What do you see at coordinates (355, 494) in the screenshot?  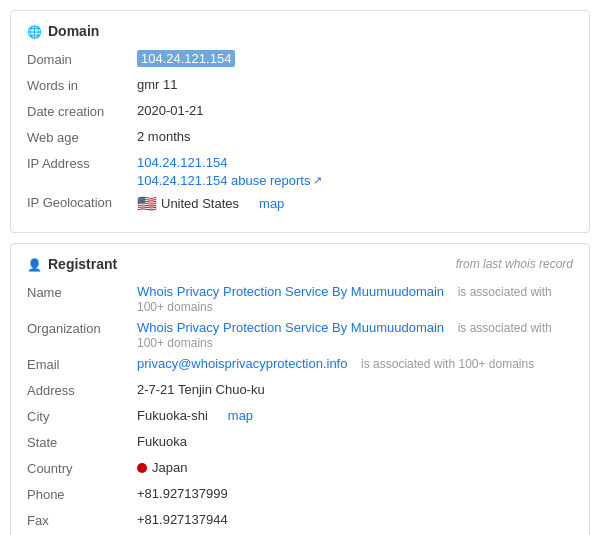 I see `phone-value: +81.927137999` at bounding box center [355, 494].